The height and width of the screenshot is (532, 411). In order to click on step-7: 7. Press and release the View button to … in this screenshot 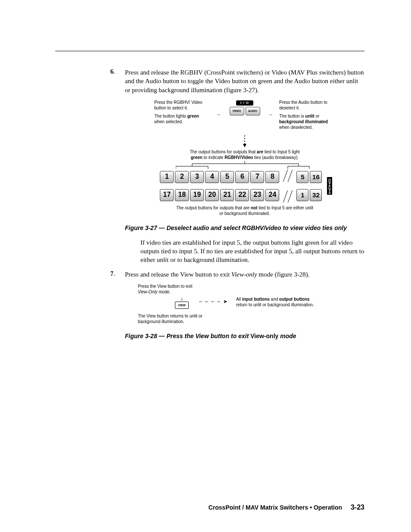, I will do `click(245, 274)`.